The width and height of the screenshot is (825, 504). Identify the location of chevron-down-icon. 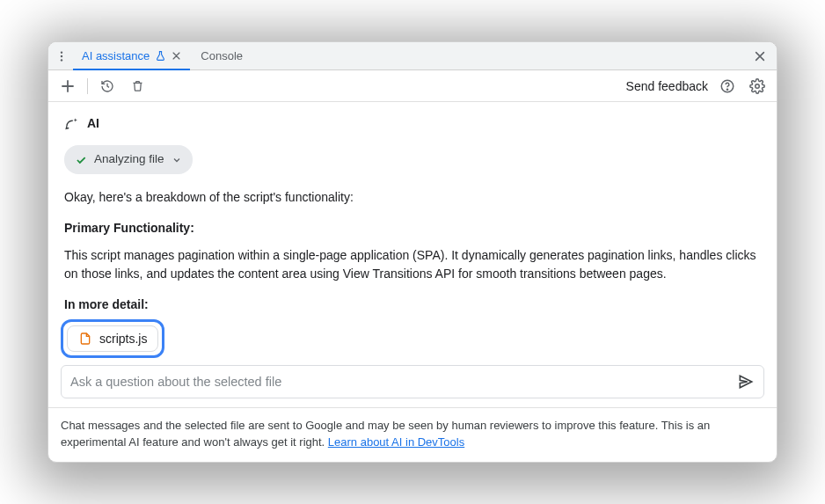
(177, 160).